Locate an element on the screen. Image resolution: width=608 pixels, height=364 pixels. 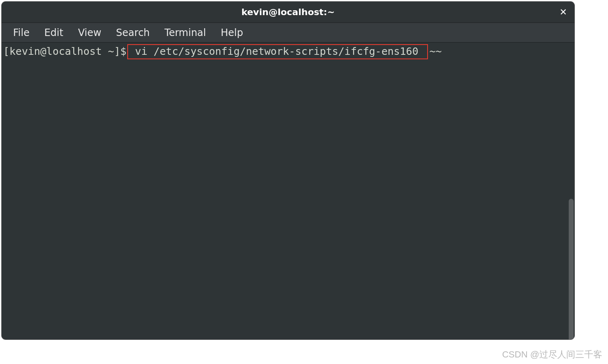
trailing-tildes: ~~ is located at coordinates (436, 52).